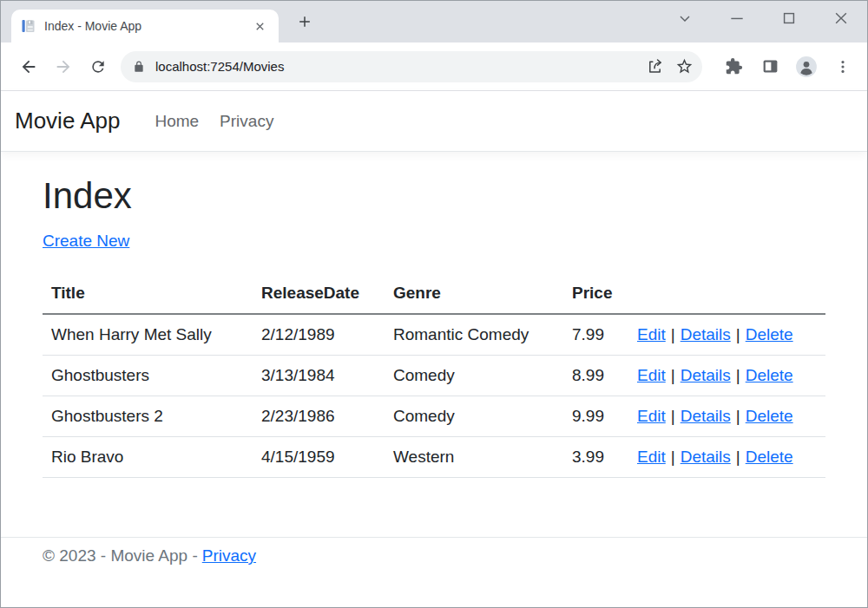 This screenshot has height=608, width=868. What do you see at coordinates (177, 121) in the screenshot?
I see `nav-link-home: Home` at bounding box center [177, 121].